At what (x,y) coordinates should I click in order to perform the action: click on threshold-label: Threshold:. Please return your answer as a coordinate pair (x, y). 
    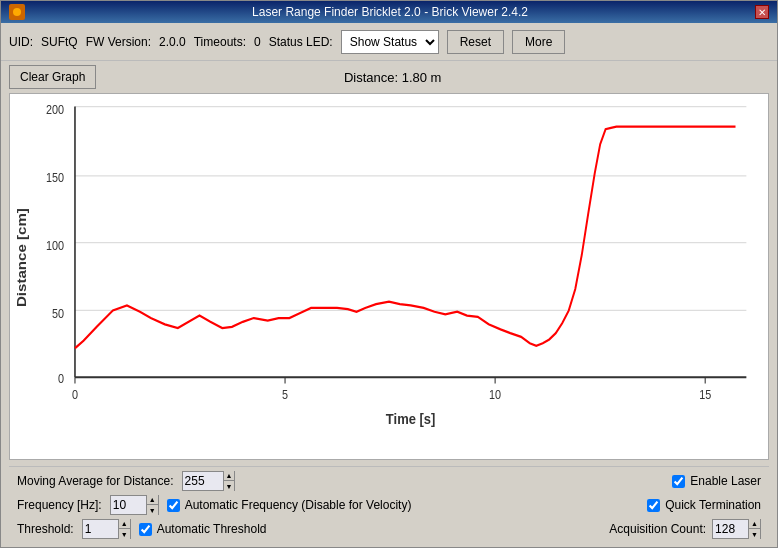
    Looking at the image, I should click on (46, 529).